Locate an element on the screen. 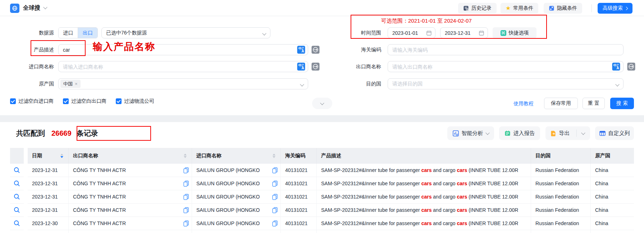 This screenshot has height=233, width=644. quick-options-label: 快捷选项 is located at coordinates (519, 33).